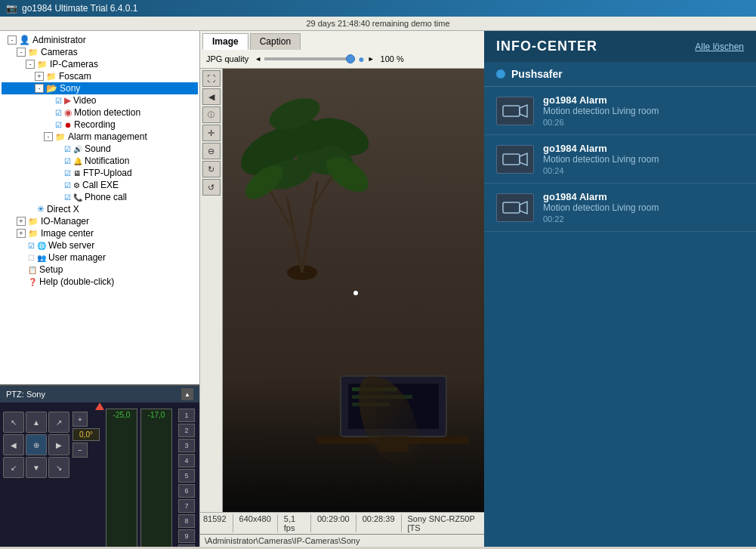 This screenshot has height=549, width=756. I want to click on info-button: ⓘ, so click(211, 115).